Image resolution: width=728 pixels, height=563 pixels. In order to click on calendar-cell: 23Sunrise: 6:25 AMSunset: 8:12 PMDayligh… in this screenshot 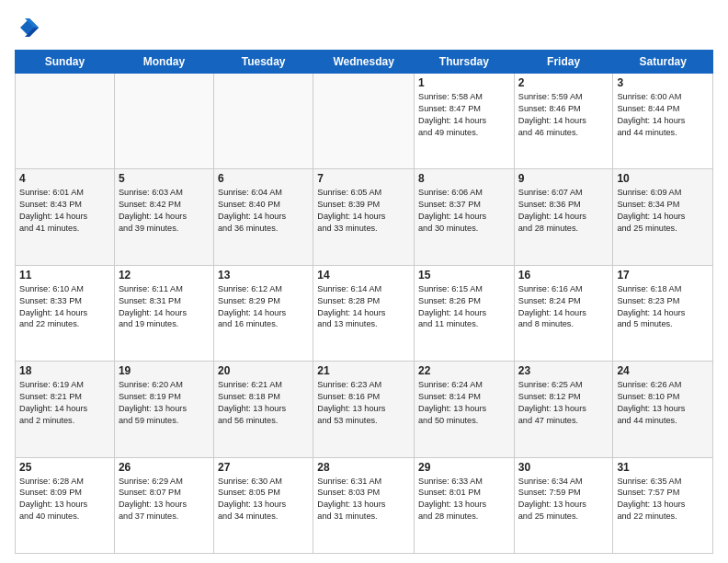, I will do `click(563, 409)`.